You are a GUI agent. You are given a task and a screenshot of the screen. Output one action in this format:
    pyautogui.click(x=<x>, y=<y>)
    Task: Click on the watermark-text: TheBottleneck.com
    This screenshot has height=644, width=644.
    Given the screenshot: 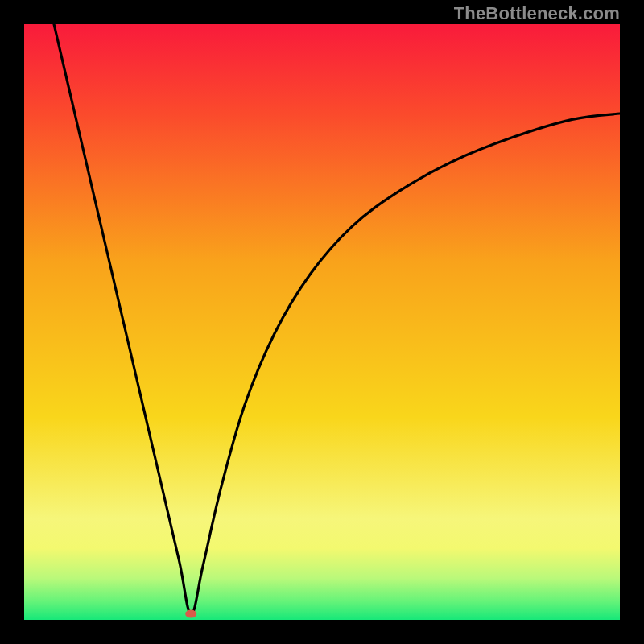 What is the action you would take?
    pyautogui.click(x=537, y=14)
    